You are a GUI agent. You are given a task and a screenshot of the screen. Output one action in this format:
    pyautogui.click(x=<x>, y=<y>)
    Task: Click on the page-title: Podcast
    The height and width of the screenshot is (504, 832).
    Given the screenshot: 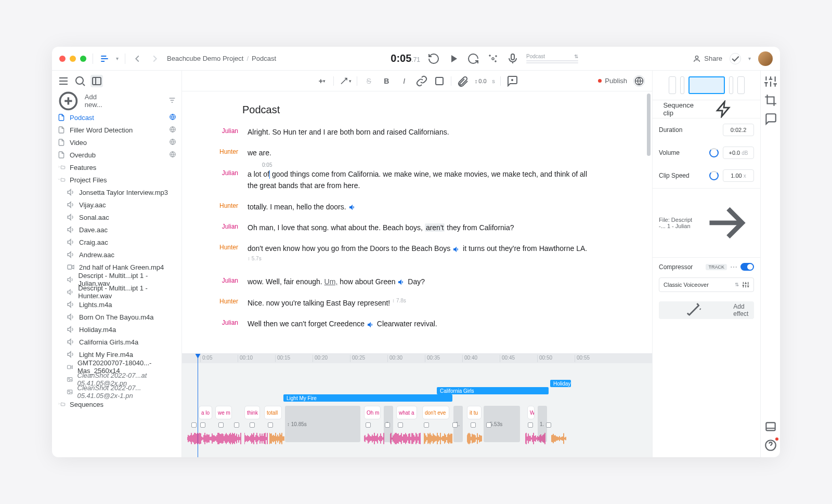 What is the action you would take?
    pyautogui.click(x=416, y=110)
    